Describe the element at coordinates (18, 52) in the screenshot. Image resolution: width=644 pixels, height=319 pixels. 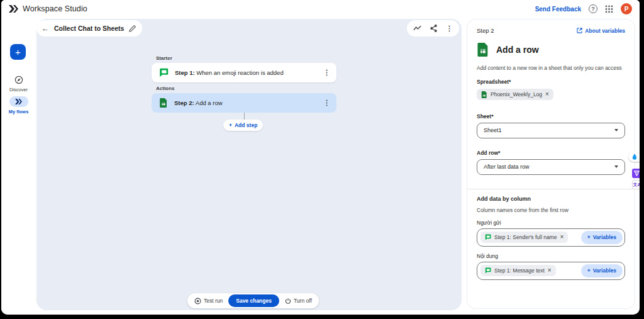
I see `new-flow-button: +` at that location.